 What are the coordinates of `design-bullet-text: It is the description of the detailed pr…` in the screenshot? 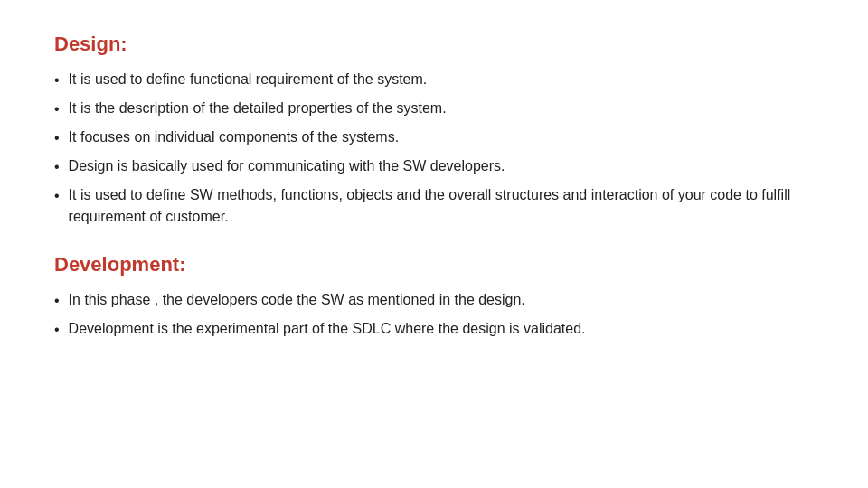 It's located at (258, 108).